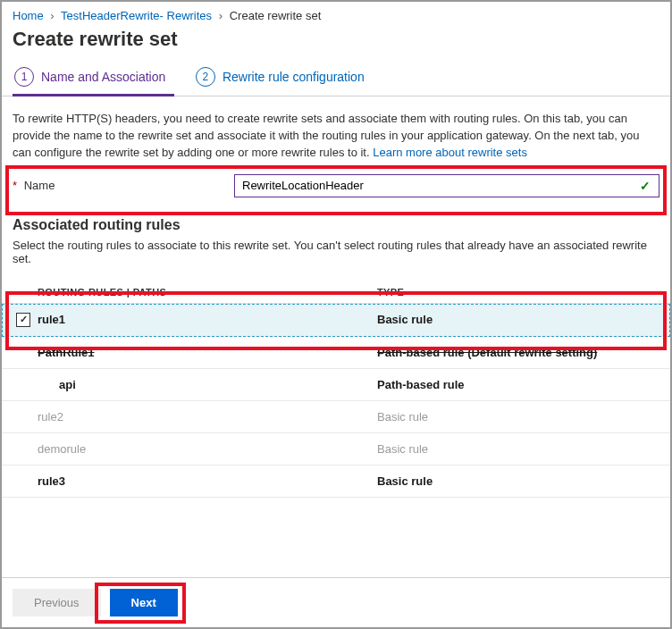 This screenshot has height=629, width=672. What do you see at coordinates (93, 78) in the screenshot?
I see `tab-name-association: 1 Name and Association` at bounding box center [93, 78].